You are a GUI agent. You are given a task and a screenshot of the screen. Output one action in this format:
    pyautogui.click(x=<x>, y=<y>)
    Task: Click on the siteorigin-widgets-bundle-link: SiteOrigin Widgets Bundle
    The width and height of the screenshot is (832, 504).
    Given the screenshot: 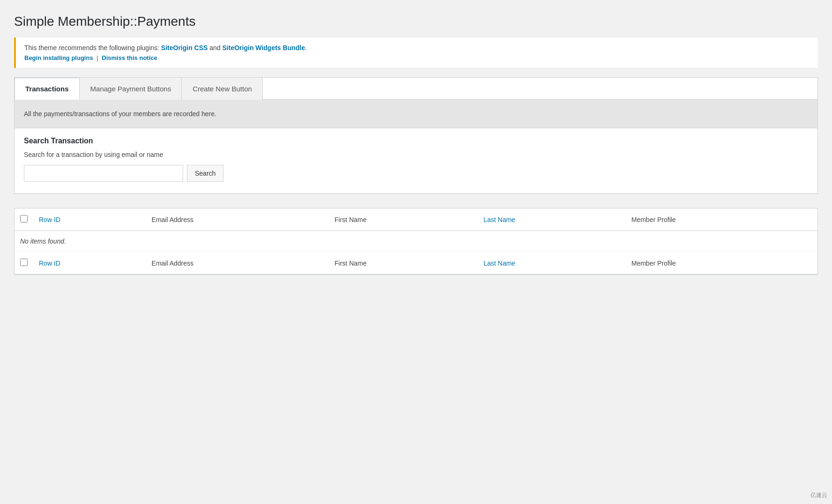 What is the action you would take?
    pyautogui.click(x=264, y=48)
    